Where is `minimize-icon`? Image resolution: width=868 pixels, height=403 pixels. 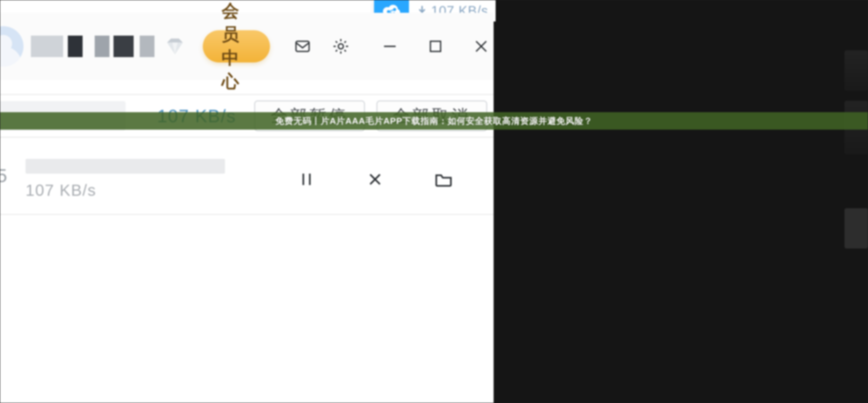
minimize-icon is located at coordinates (390, 46).